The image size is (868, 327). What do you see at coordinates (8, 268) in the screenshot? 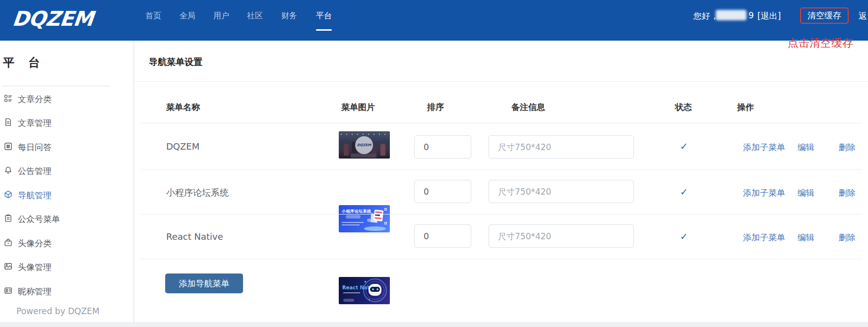
I see `image-icon` at bounding box center [8, 268].